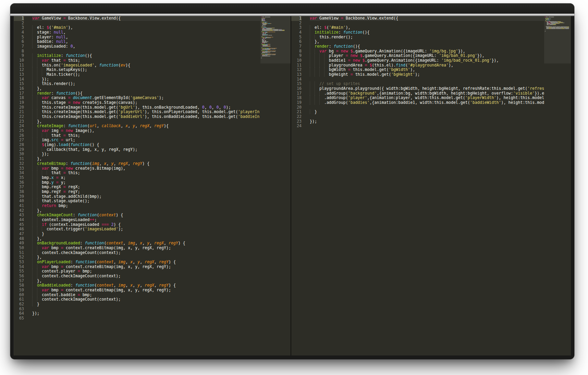 The height and width of the screenshot is (375, 588). Describe the element at coordinates (146, 131) in the screenshot. I see `code-line: var img = new Image(),` at that location.